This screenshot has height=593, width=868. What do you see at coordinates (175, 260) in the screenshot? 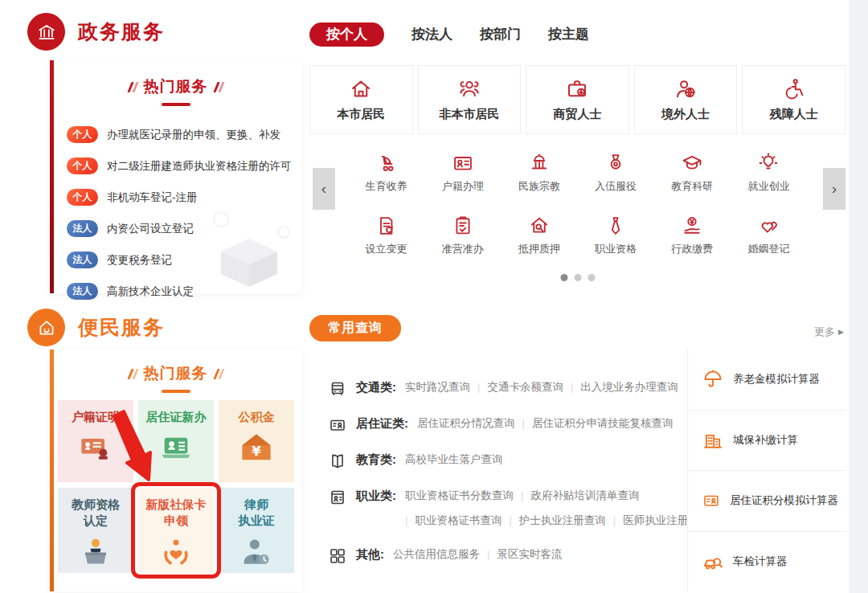
I see `hot-service-item: 法人变更税务登记` at bounding box center [175, 260].